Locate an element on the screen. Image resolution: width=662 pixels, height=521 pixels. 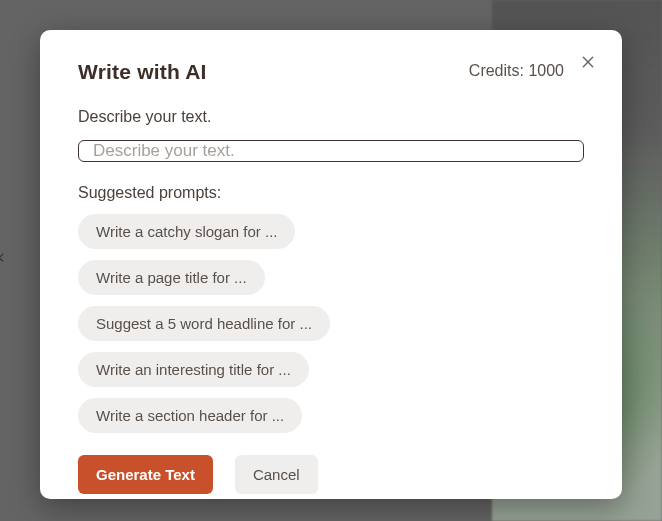
suggested-prompt-chip: Write a page title for ... is located at coordinates (172, 278).